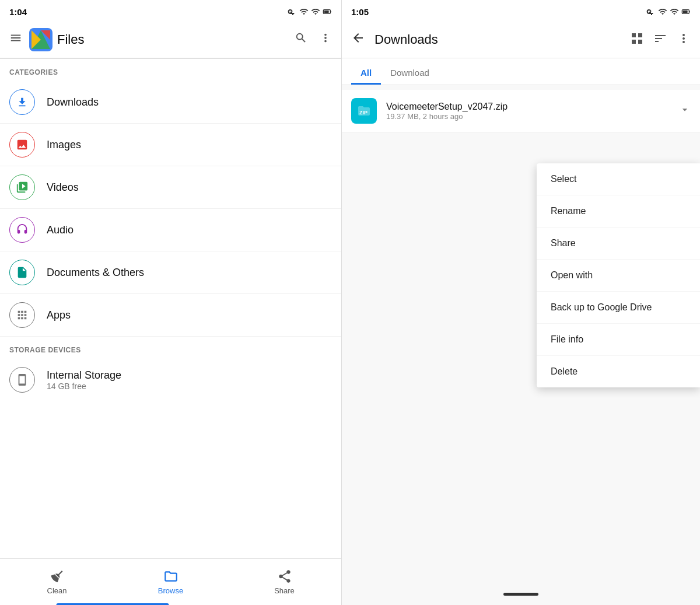 The width and height of the screenshot is (700, 605). What do you see at coordinates (310, 12) in the screenshot?
I see `left-status-icons` at bounding box center [310, 12].